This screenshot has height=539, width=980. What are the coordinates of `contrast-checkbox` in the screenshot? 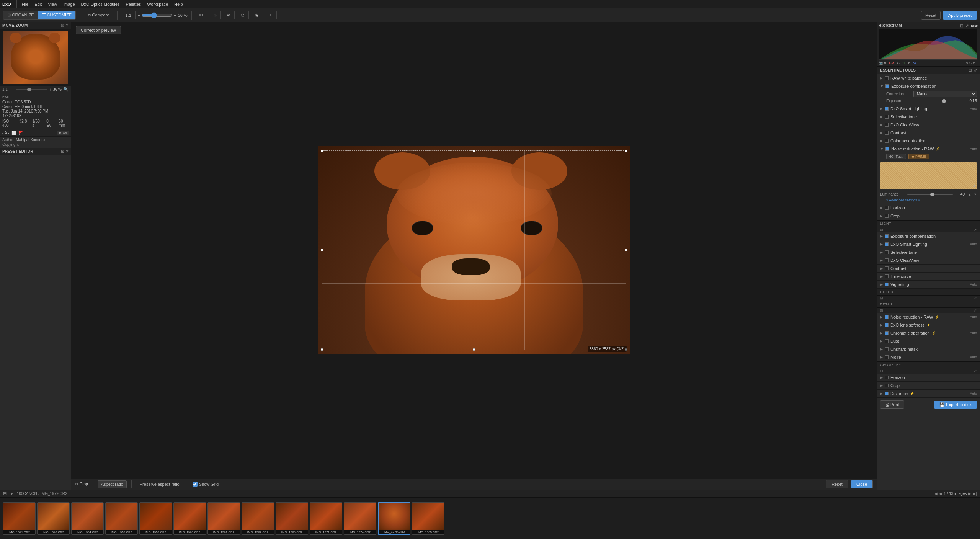 It's located at (887, 133).